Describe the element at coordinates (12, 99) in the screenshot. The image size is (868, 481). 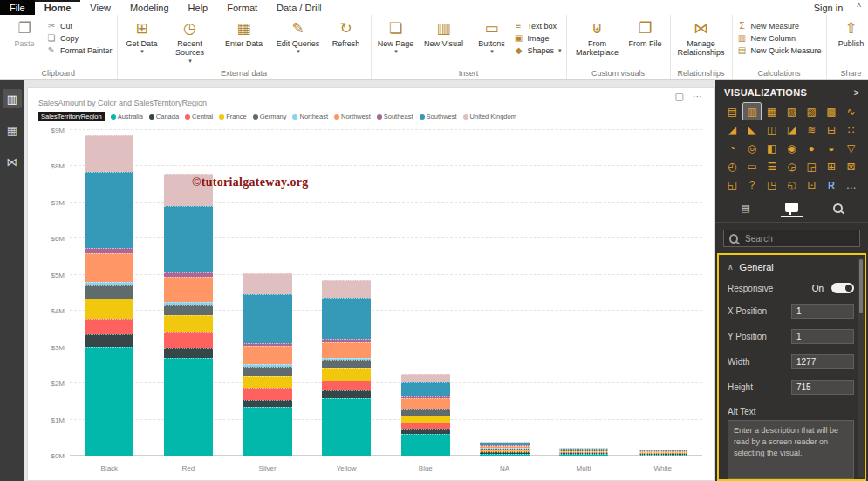
I see `report-view-button: ▥` at that location.